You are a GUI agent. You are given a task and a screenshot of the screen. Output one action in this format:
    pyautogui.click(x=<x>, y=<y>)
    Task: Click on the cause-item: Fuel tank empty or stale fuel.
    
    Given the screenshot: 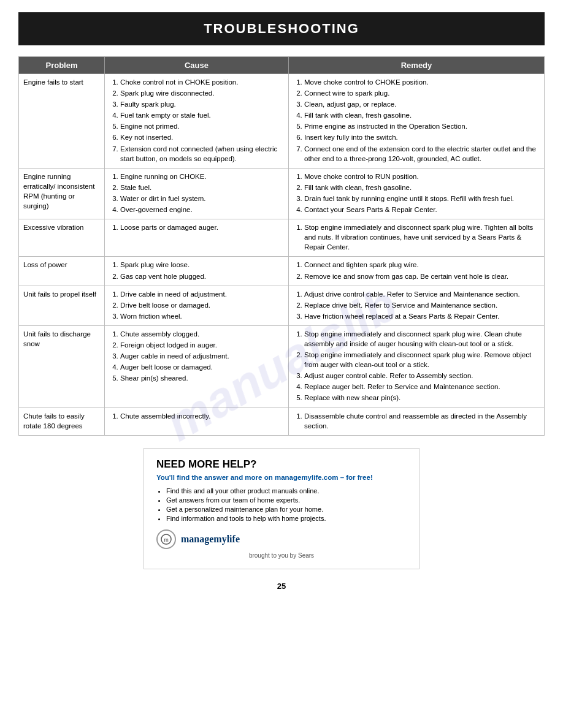 What is the action you would take?
    pyautogui.click(x=202, y=115)
    